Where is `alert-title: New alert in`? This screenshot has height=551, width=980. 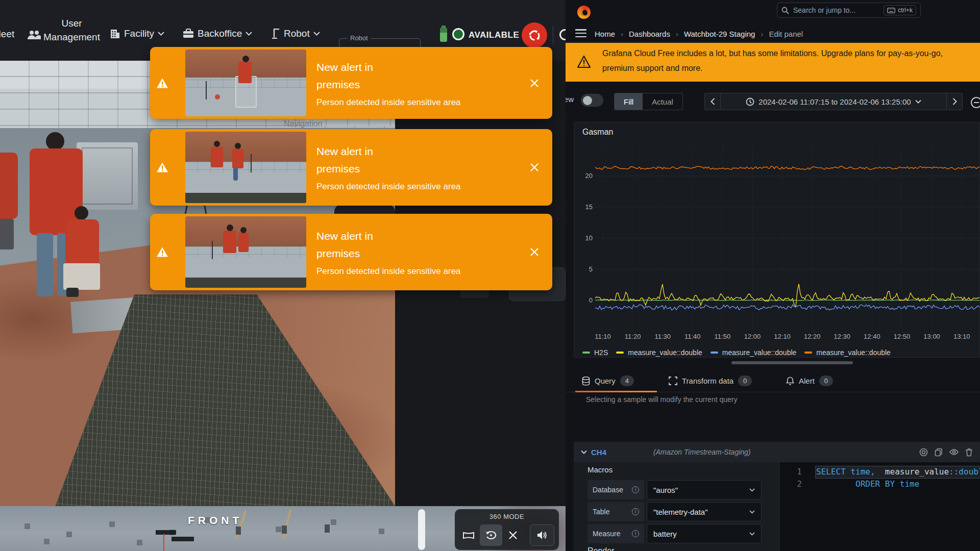 alert-title: New alert in is located at coordinates (416, 152).